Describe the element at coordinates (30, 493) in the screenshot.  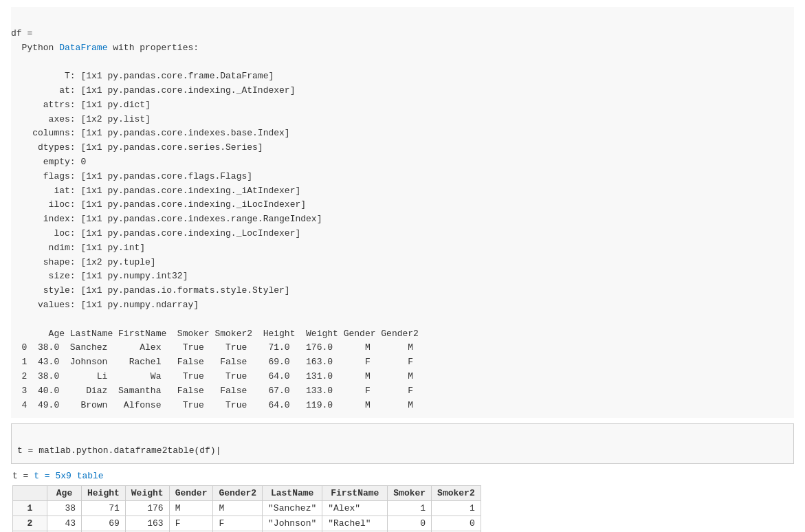
I see `col-header-index` at that location.